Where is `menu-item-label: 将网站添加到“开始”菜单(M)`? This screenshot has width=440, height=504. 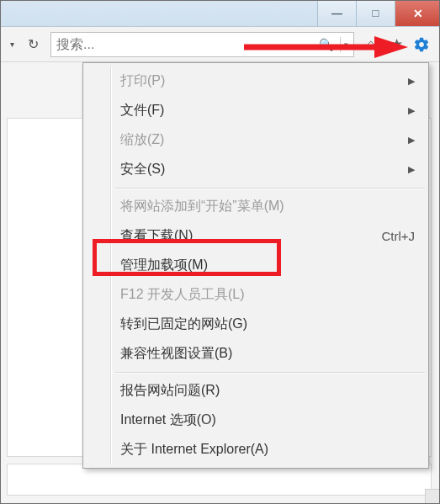 menu-item-label: 将网站添加到“开始”菜单(M) is located at coordinates (202, 207).